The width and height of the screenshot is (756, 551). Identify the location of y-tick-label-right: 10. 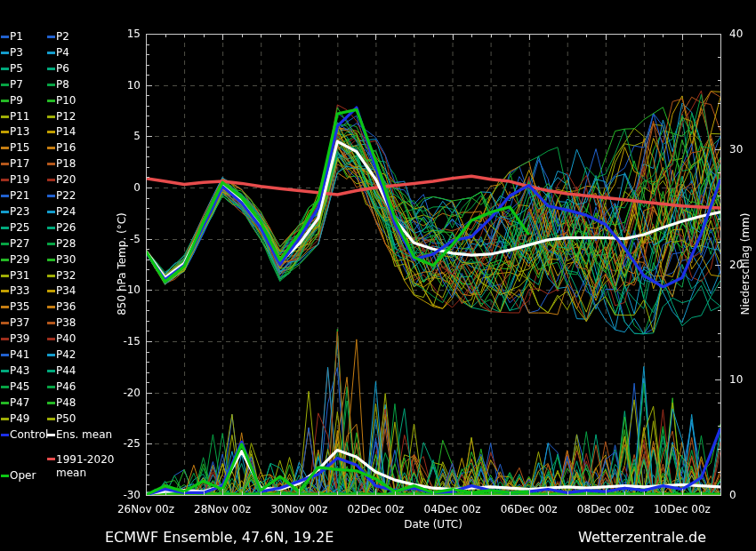
(743, 379).